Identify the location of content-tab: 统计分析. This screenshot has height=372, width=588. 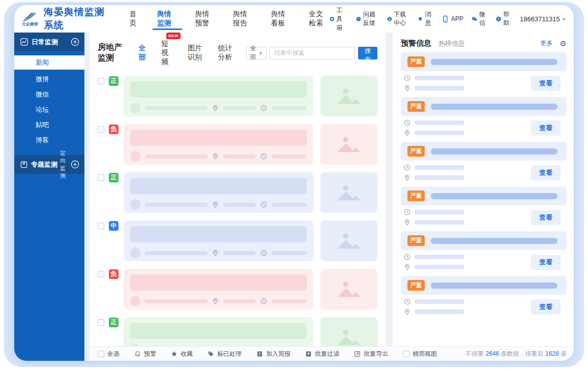
(225, 53).